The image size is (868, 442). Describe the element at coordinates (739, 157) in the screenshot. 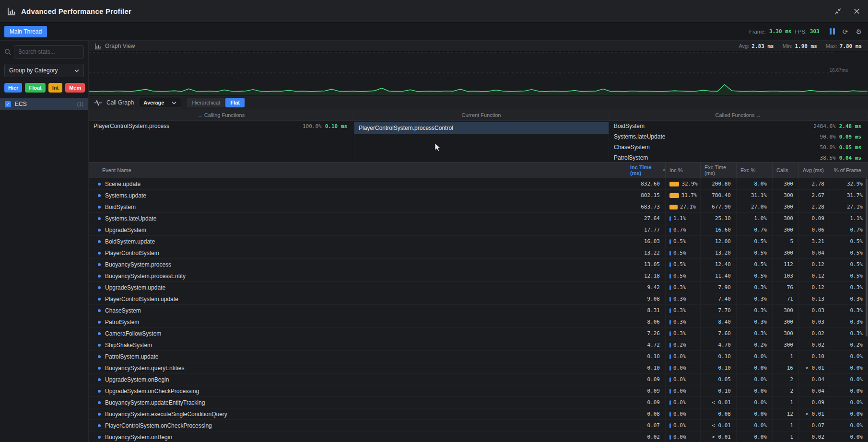

I see `called-function-row: PatrolSystem38.5%0.04 ms` at that location.